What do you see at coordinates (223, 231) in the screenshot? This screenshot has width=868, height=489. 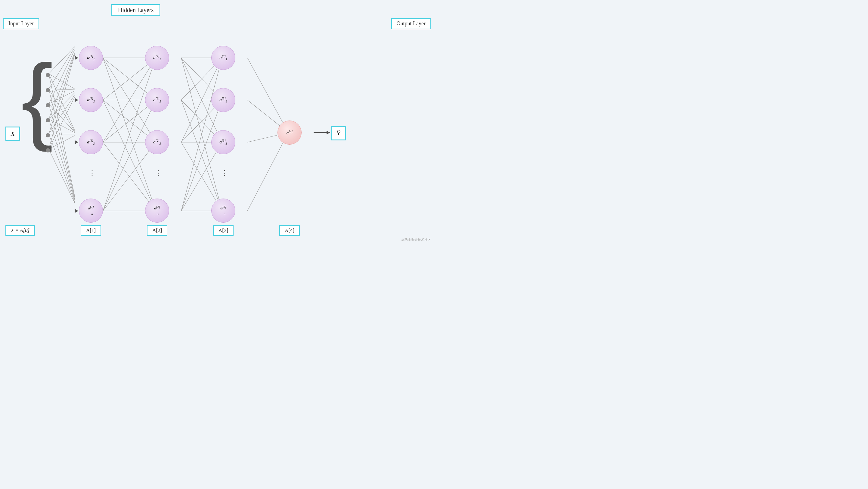 I see `bottom-label-a3: A[3]` at bounding box center [223, 231].